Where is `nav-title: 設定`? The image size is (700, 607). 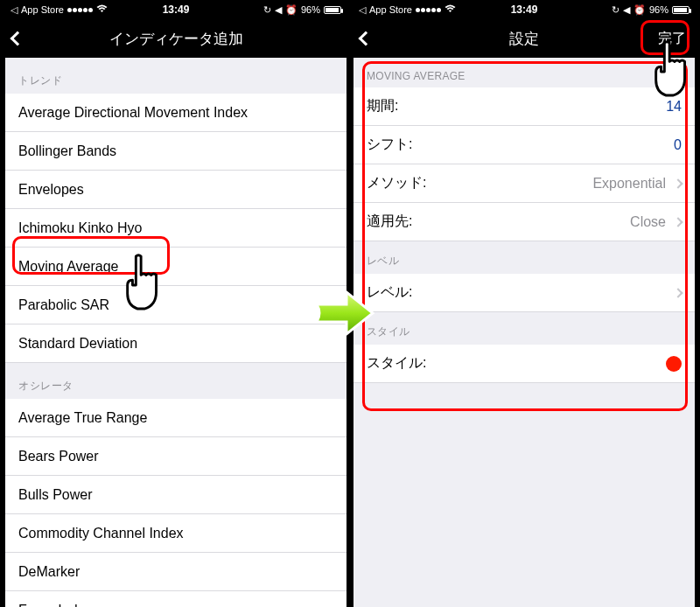 nav-title: 設定 is located at coordinates (524, 38).